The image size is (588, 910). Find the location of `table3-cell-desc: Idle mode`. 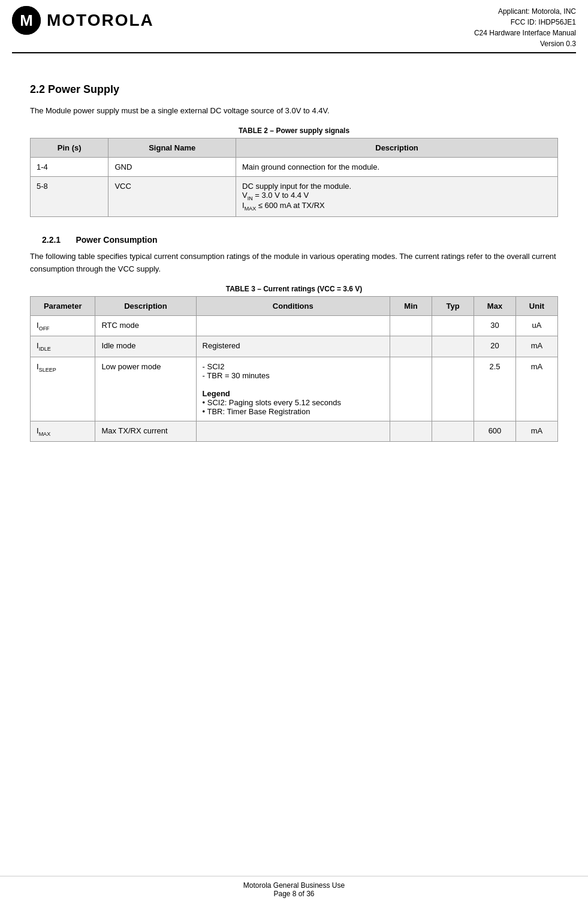

table3-cell-desc: Idle mode is located at coordinates (146, 346).